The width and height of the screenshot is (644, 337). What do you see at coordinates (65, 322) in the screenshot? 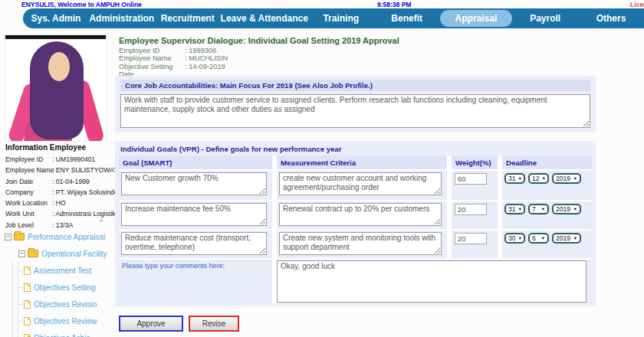
I see `tree-leaf-label: Objectives Review` at bounding box center [65, 322].